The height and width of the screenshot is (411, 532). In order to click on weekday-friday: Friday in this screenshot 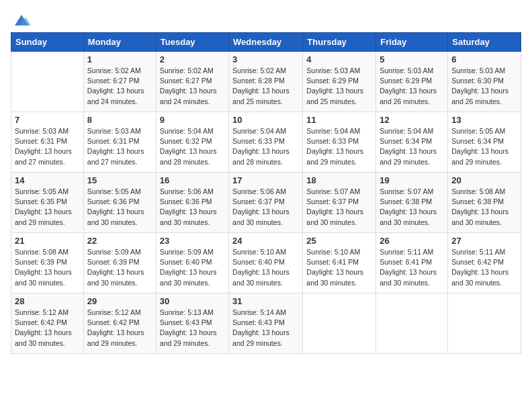, I will do `click(412, 42)`.